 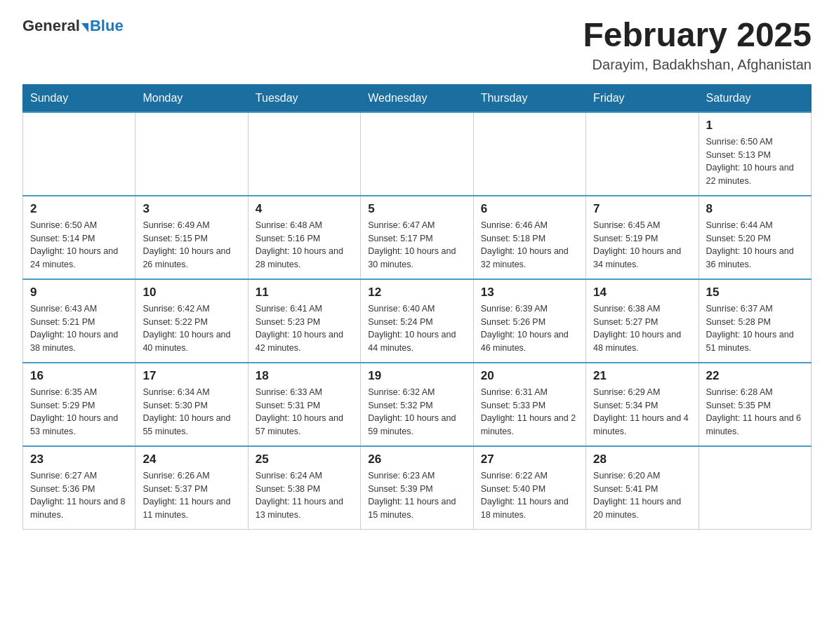 What do you see at coordinates (697, 35) in the screenshot?
I see `calendar-title: February 2025` at bounding box center [697, 35].